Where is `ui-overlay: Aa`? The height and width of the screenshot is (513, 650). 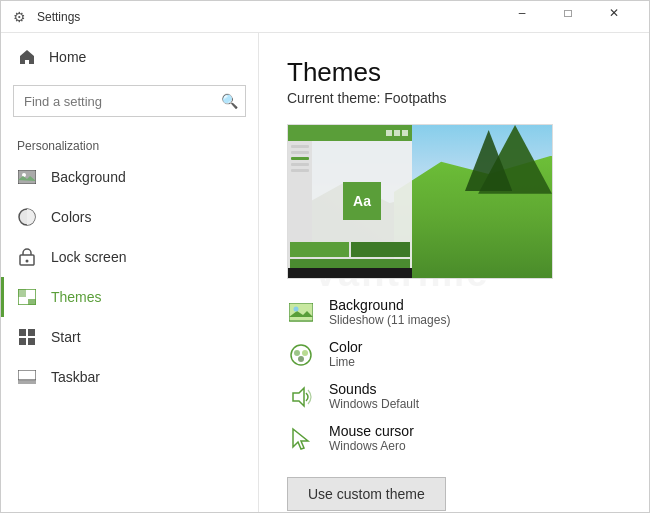 ui-overlay: Aa is located at coordinates (350, 202).